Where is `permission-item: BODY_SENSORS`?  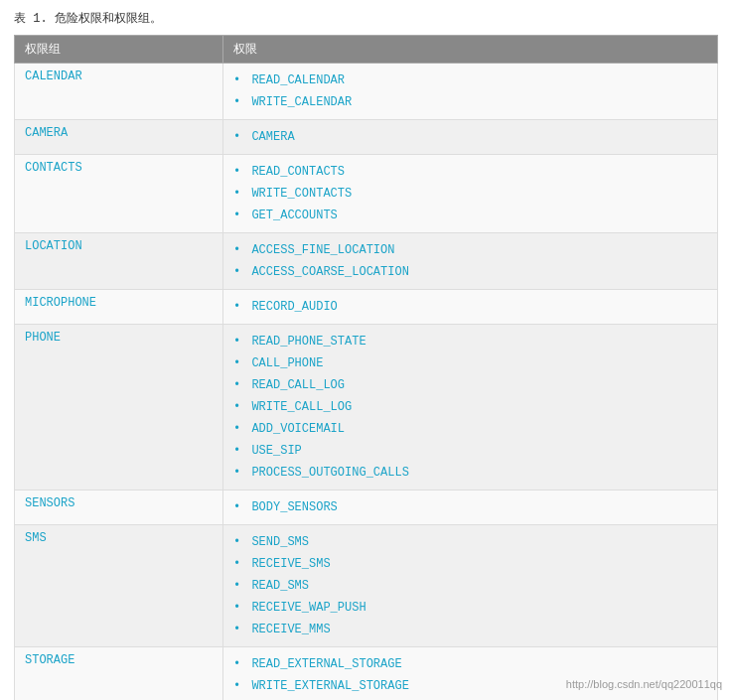 permission-item: BODY_SENSORS is located at coordinates (471, 507).